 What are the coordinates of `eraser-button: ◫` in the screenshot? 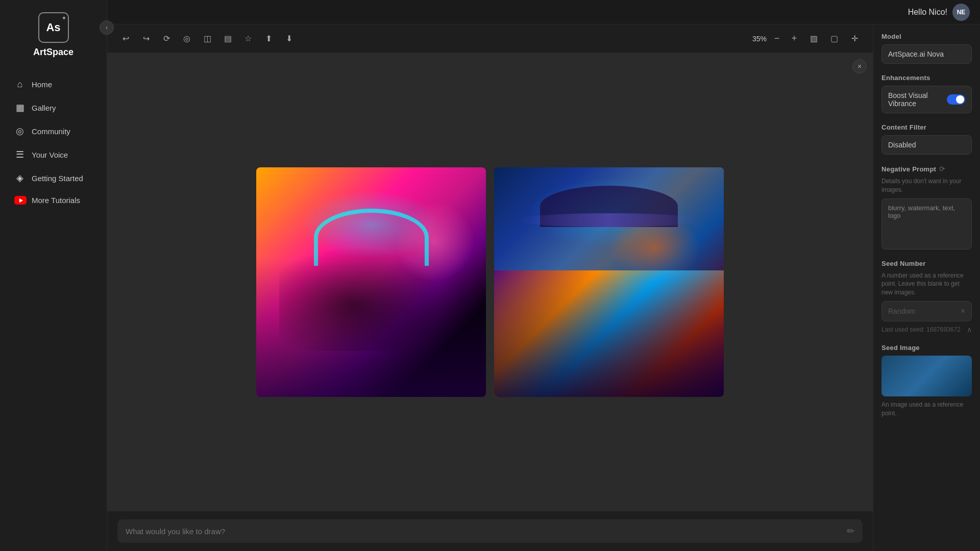 It's located at (207, 39).